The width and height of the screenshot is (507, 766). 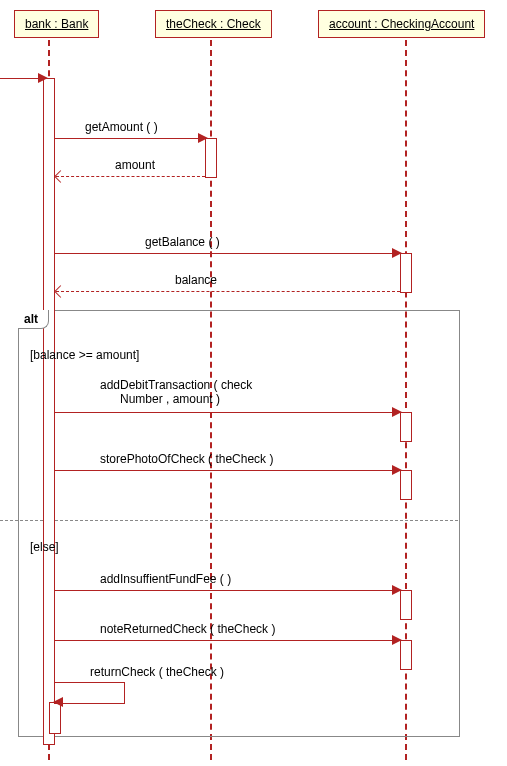 I want to click on alt-separator, so click(x=229, y=520).